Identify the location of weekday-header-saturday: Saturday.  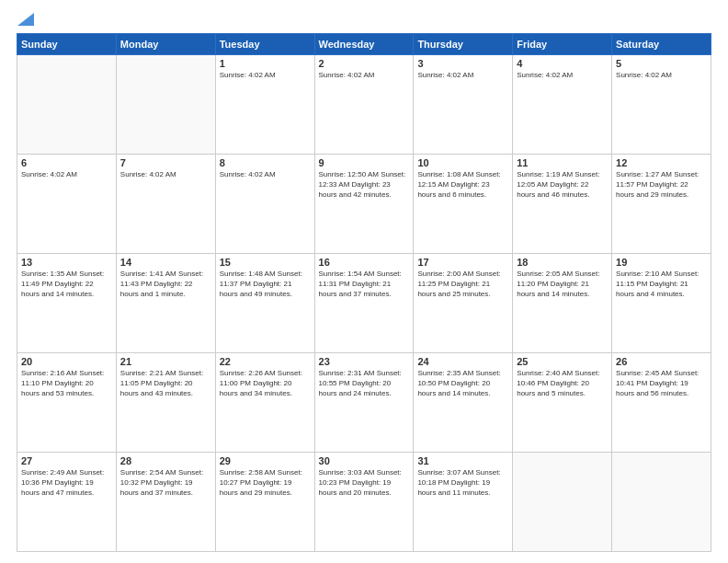
(662, 44).